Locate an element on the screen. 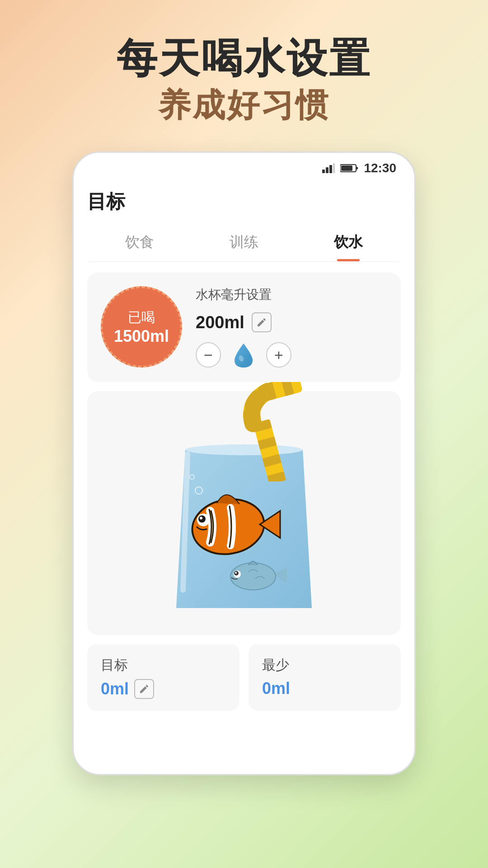 The width and height of the screenshot is (488, 868). goal-edit-button is located at coordinates (144, 689).